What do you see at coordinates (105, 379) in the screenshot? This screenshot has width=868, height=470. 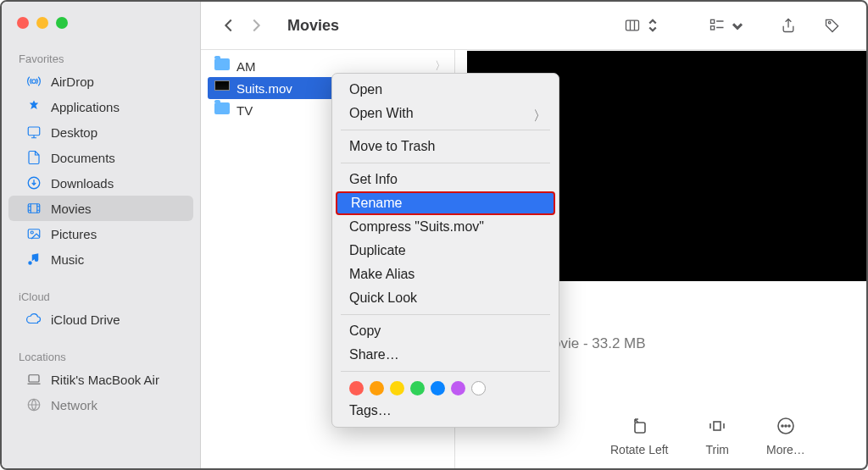 I see `sidebar-item-label: Ritik's MacBook Air` at bounding box center [105, 379].